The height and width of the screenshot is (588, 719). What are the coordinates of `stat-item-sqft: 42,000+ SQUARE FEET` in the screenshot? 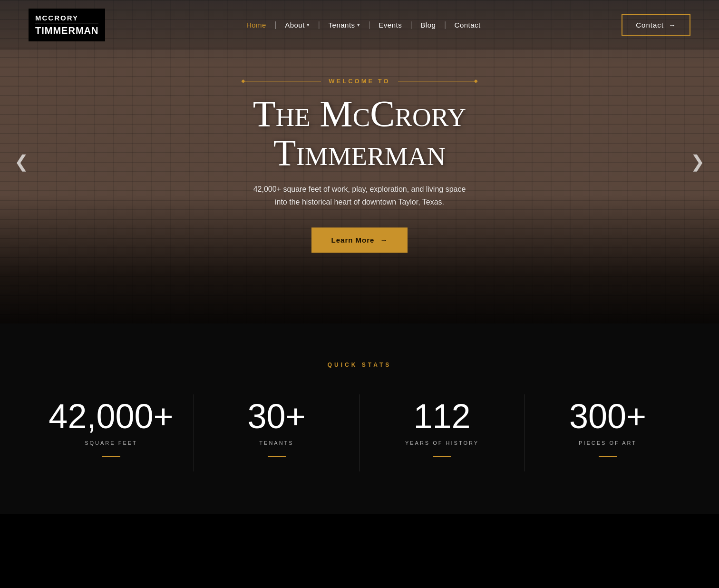 It's located at (111, 433).